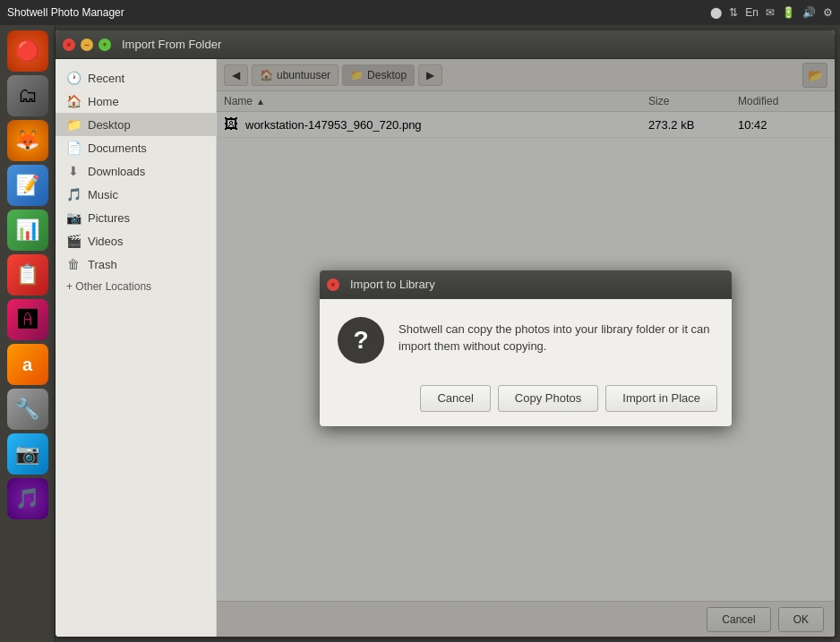 The width and height of the screenshot is (840, 642). I want to click on files-icon: 🗂, so click(28, 96).